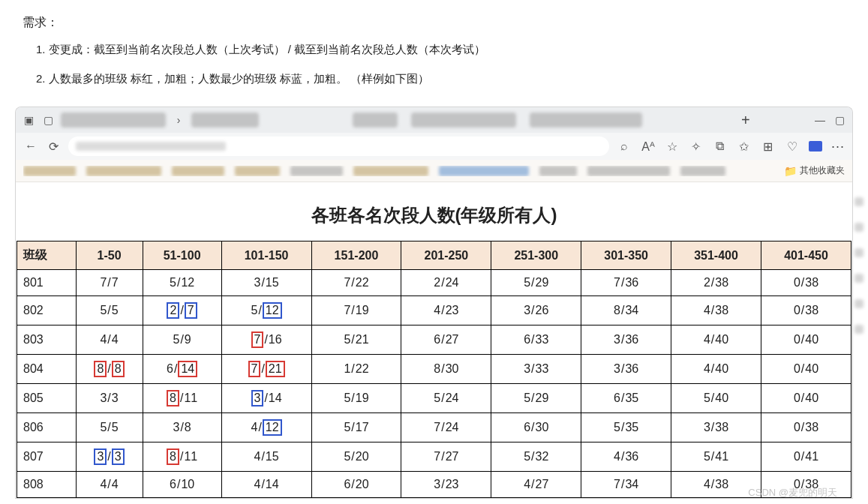  Describe the element at coordinates (29, 120) in the screenshot. I see `cube-icon: ▣` at that location.